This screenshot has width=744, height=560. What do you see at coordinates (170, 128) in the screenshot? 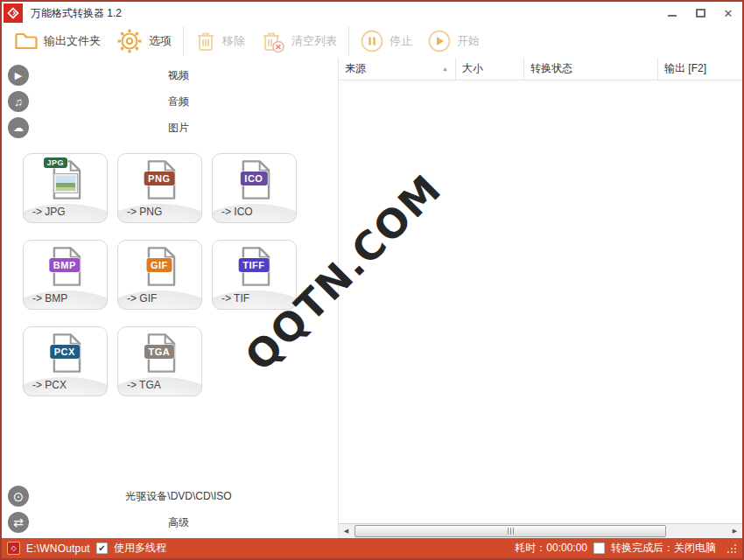
I see `category-label: 图片` at bounding box center [170, 128].